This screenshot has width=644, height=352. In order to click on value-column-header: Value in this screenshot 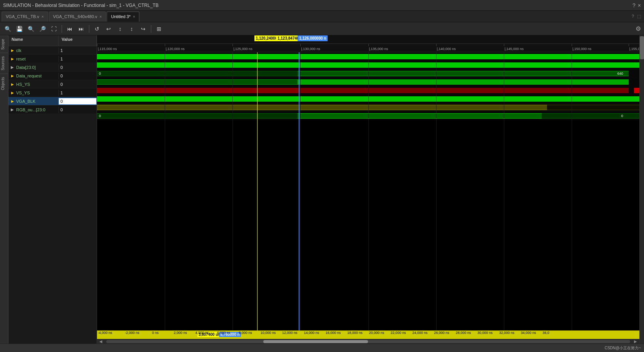, I will do `click(78, 41)`.